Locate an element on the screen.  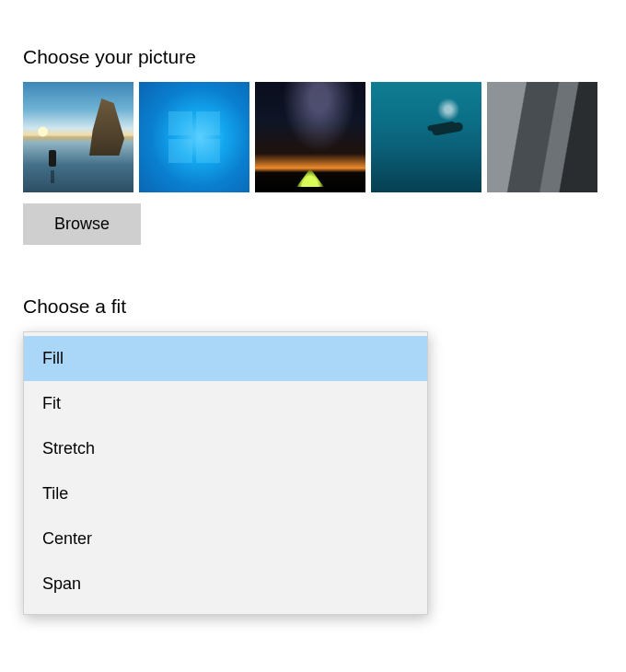
choose-picture-heading: Choose your picture is located at coordinates (313, 57).